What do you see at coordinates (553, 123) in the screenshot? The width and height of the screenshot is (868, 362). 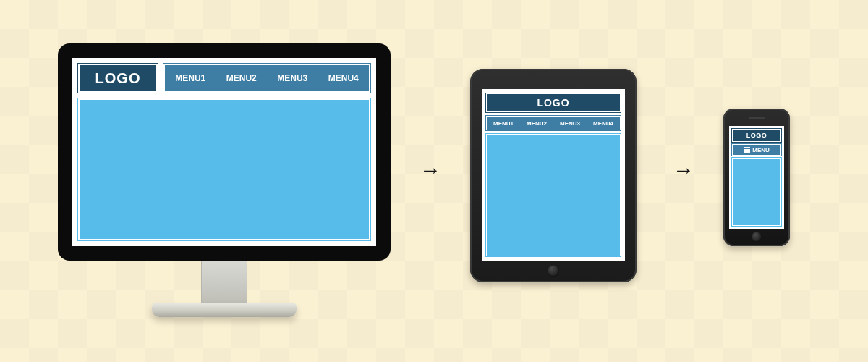 I see `tablet-nav: MENU1 MENU2 MENU3 MENU4` at bounding box center [553, 123].